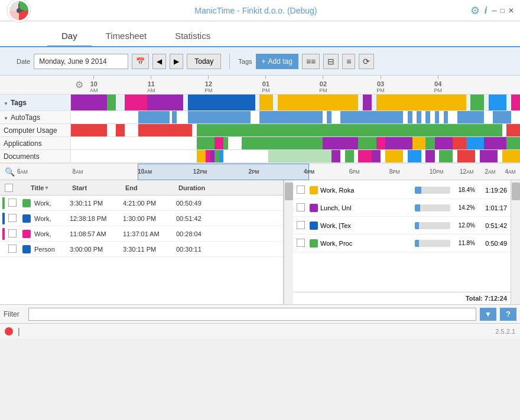 The width and height of the screenshot is (520, 420). I want to click on title-bar: ManicTime - Finkit d.o.o. (Debug) ⚙ i ─ …, so click(260, 11).